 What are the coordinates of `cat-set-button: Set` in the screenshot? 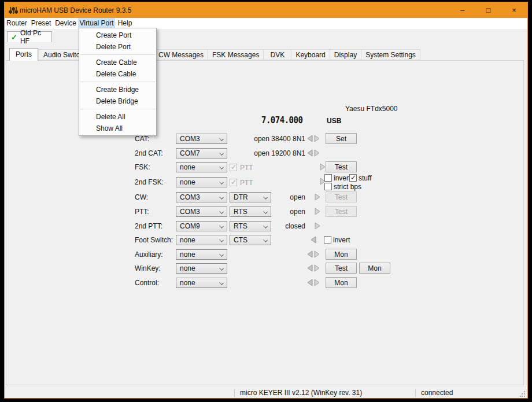 It's located at (341, 139).